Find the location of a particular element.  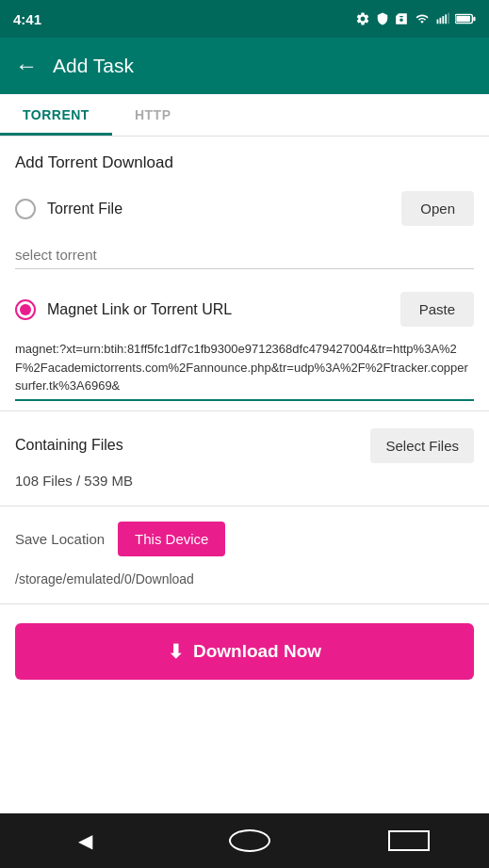

nav-back-button: ◀ is located at coordinates (85, 841).